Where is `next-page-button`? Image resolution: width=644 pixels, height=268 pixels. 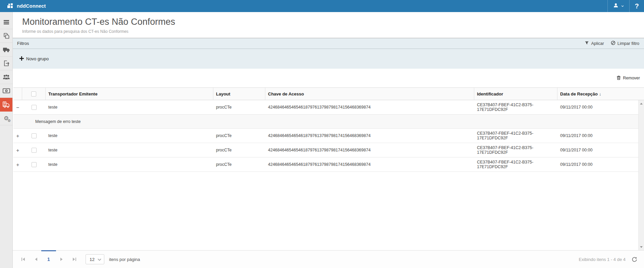
next-page-button is located at coordinates (61, 259).